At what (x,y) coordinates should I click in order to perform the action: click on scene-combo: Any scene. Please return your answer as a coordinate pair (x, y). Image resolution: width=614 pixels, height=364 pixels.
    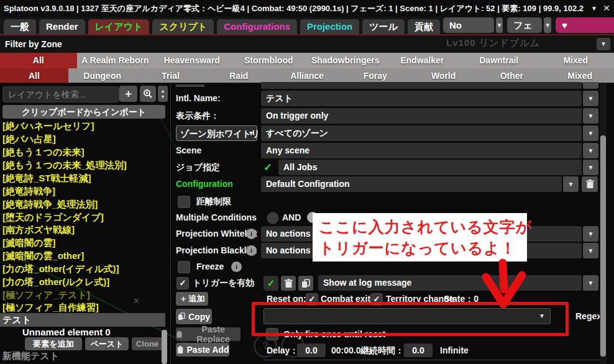
    Looking at the image, I should click on (421, 150).